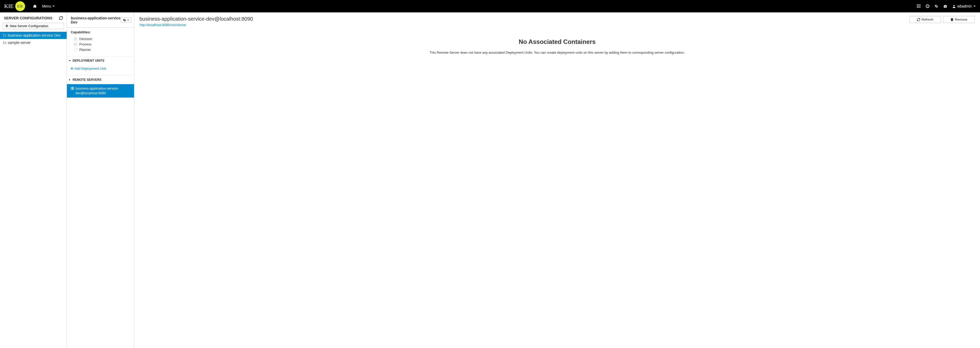  I want to click on server-configurations-panel: SERVER CONFIGURATIONS New Server Configu…, so click(33, 180).